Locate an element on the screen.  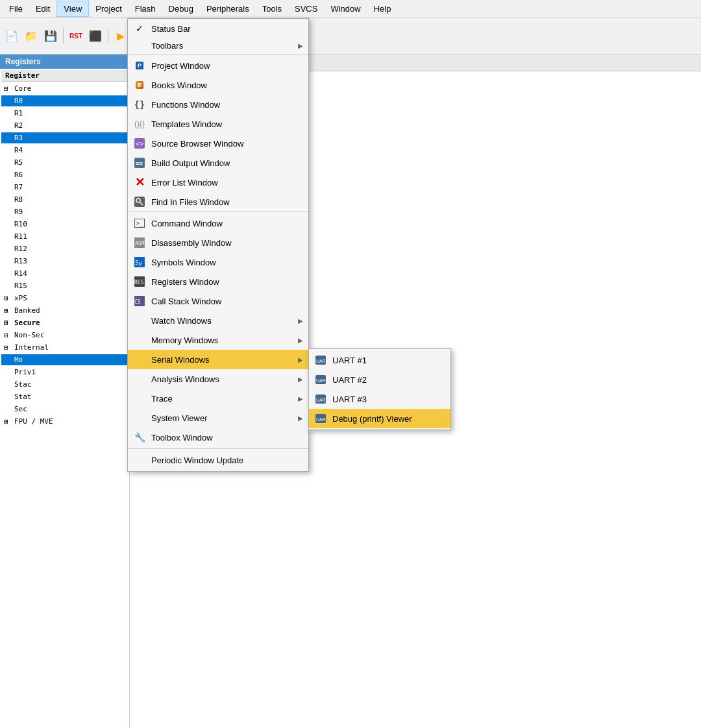
table-row: R3 is located at coordinates (65, 138).